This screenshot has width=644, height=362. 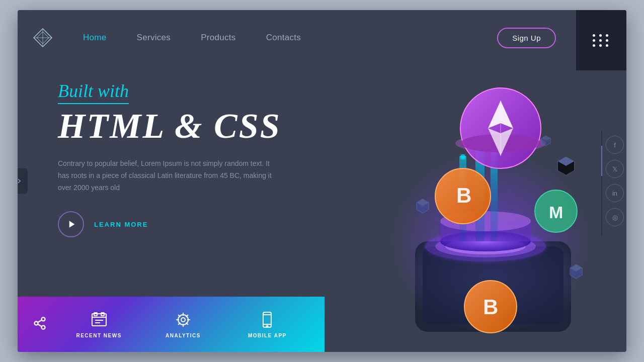 I want to click on social-sidebar: f 𝕏 in ◎, so click(x=616, y=181).